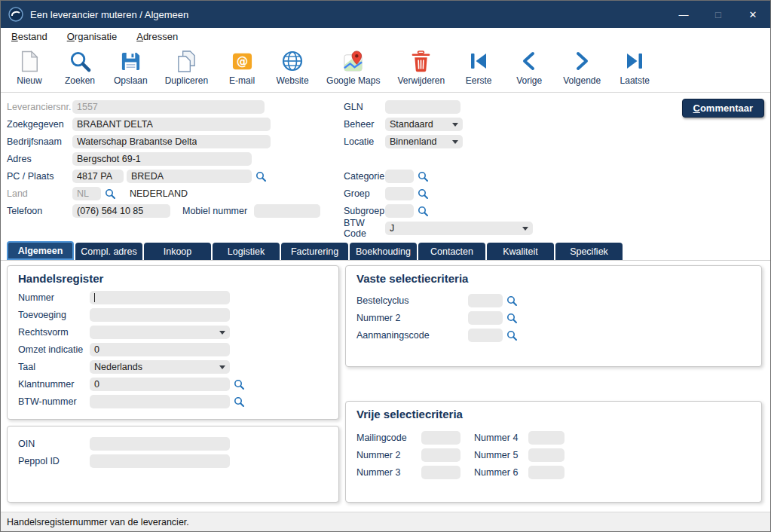  Describe the element at coordinates (158, 194) in the screenshot. I see `land-naam-text: NEDERLAND` at that location.